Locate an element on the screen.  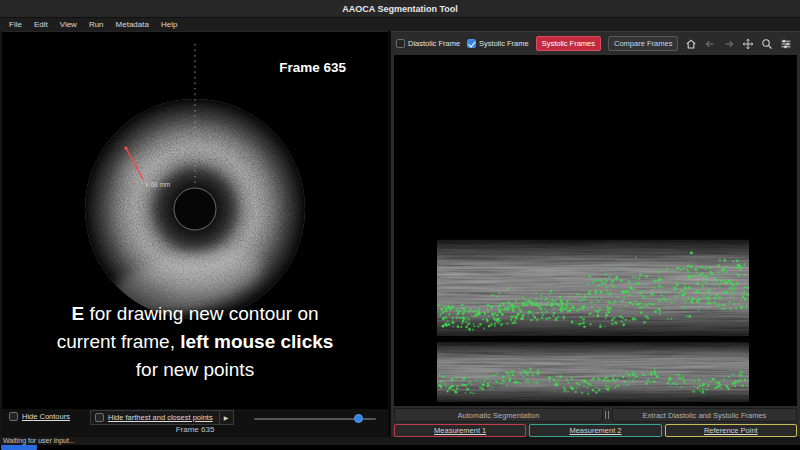
segmentation-actions: Automatic Segmentation Extract Diastolic… is located at coordinates (596, 415).